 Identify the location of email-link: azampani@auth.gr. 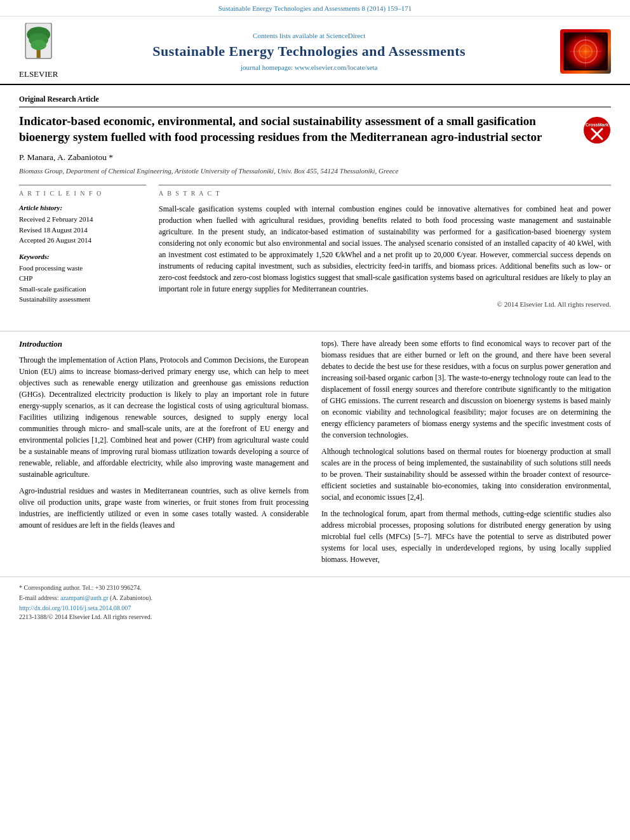
(84, 598).